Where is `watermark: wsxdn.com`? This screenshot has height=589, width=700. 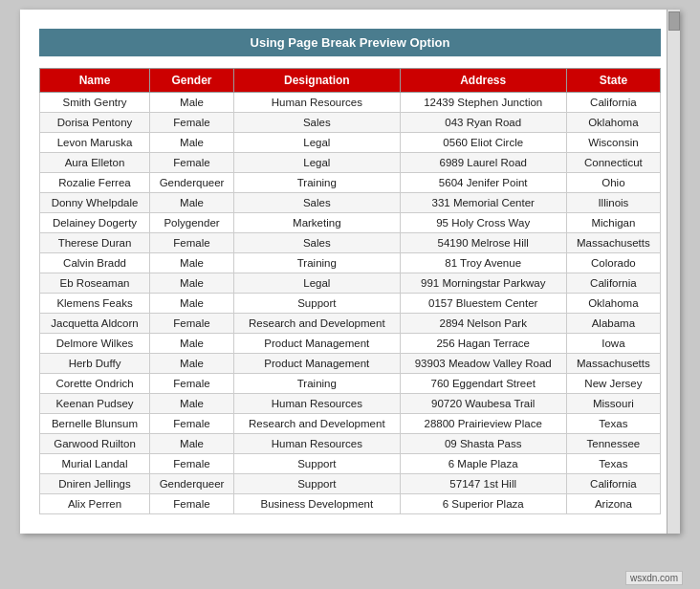 watermark: wsxdn.com is located at coordinates (654, 578).